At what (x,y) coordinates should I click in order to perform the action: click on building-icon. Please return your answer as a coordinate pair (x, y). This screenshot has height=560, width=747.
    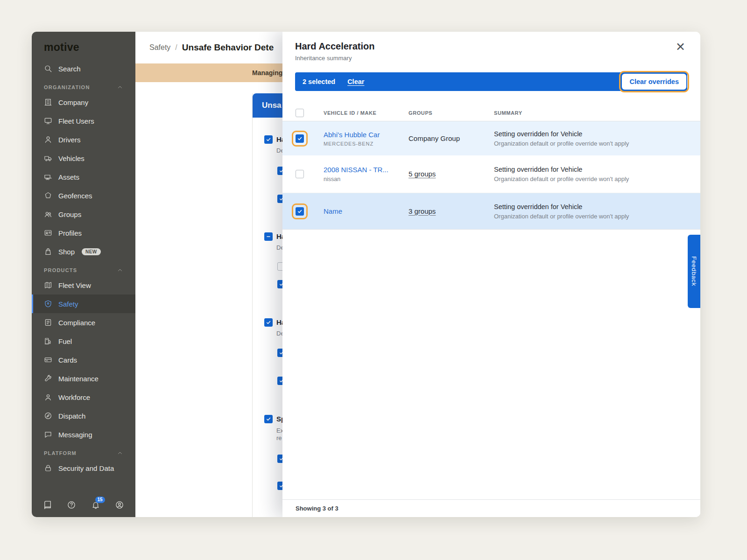
    Looking at the image, I should click on (48, 102).